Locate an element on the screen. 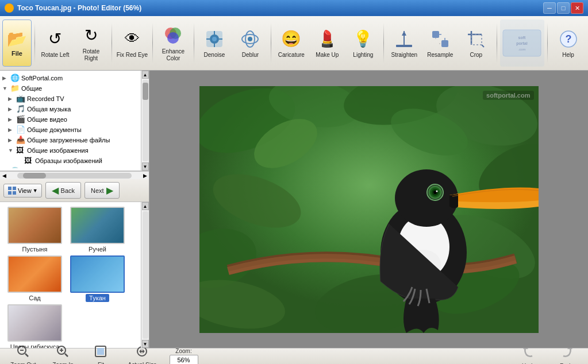 The height and width of the screenshot is (364, 588). caricature-icon: 😄 is located at coordinates (291, 39).